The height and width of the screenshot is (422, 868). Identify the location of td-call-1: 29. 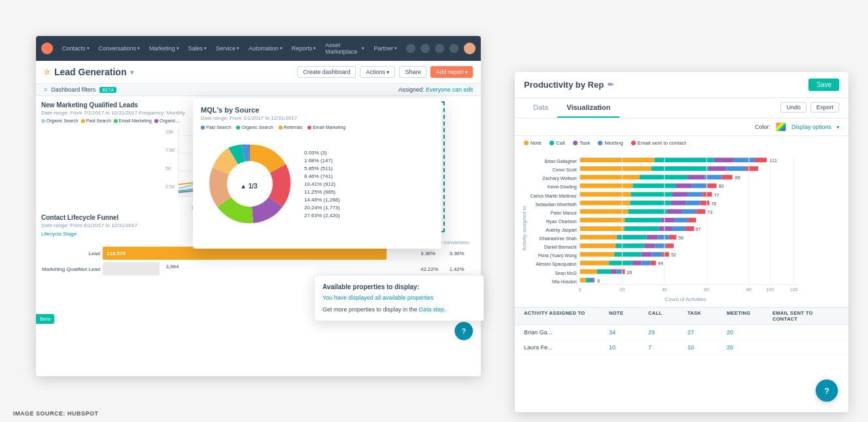
(668, 332).